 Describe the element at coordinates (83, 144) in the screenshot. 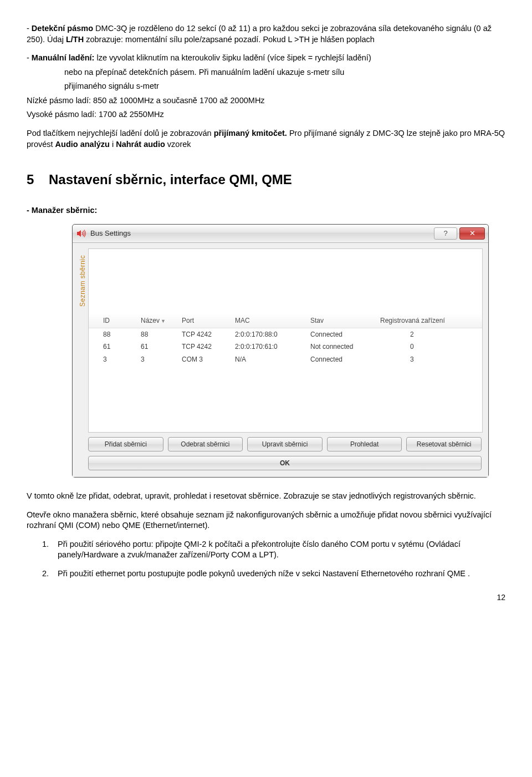

I see `bold-text: Audio analýzu` at that location.